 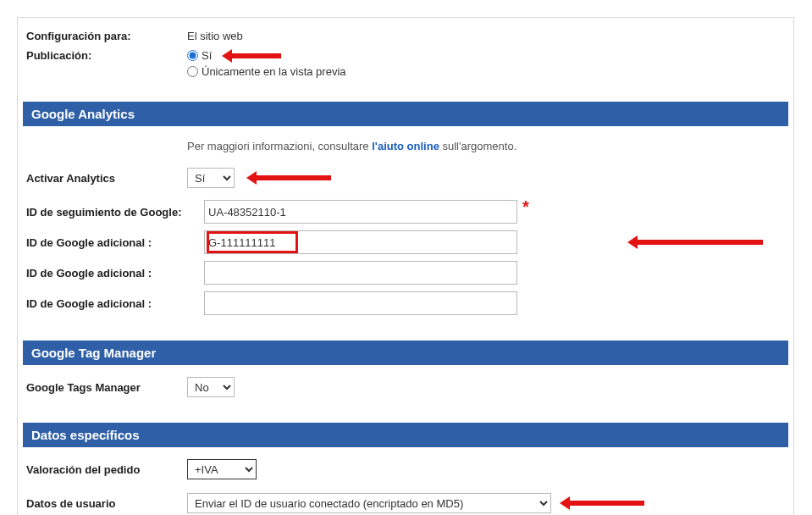 I want to click on ga-info-link: l'aiuto online, so click(x=406, y=146).